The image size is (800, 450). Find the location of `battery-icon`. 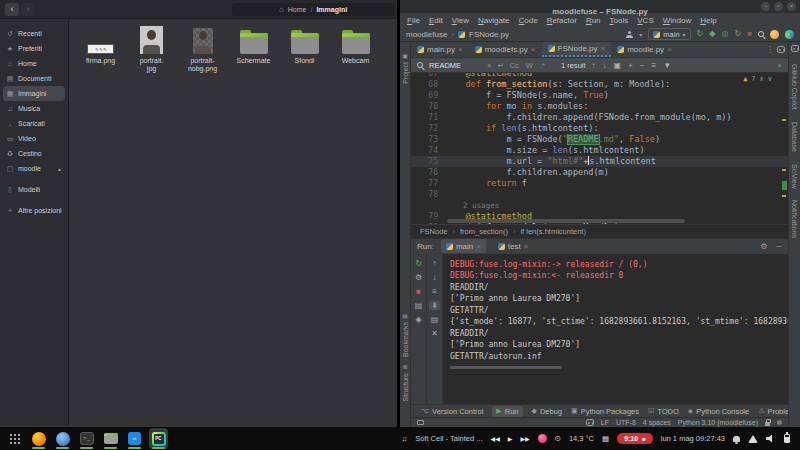

battery-icon is located at coordinates (787, 438).